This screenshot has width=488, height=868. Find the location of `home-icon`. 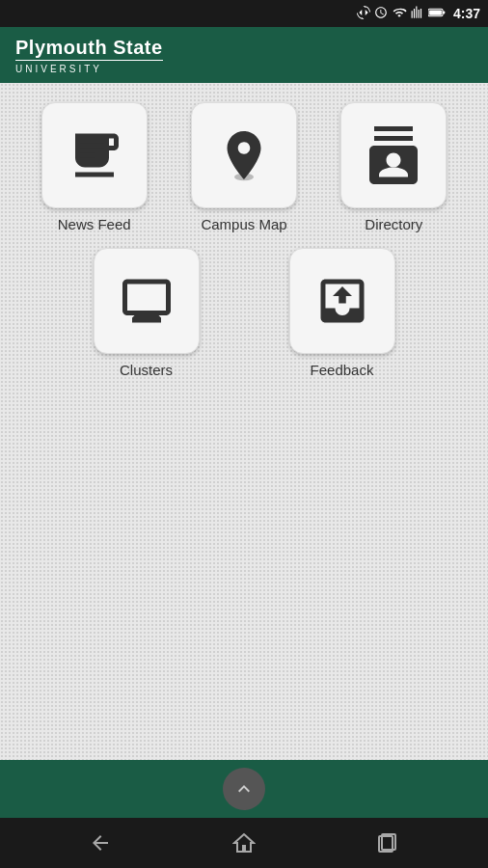

home-icon is located at coordinates (244, 843).